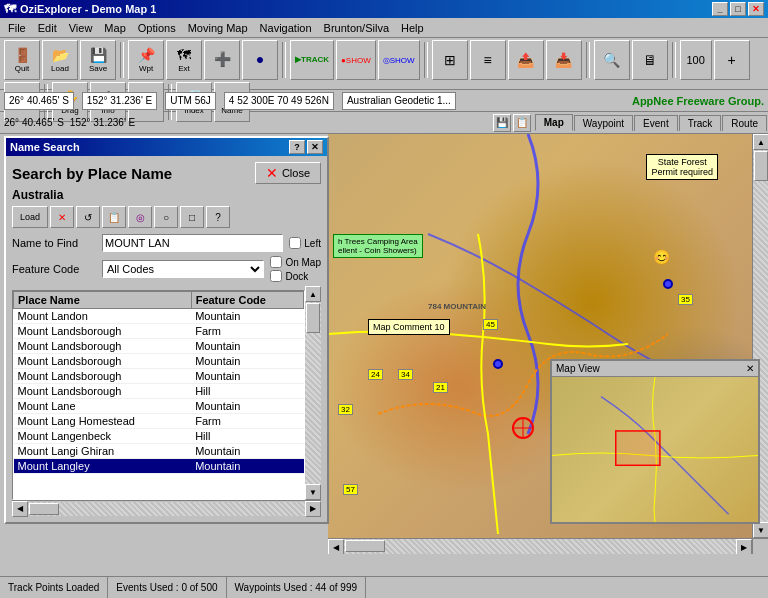  Describe the element at coordinates (761, 166) in the screenshot. I see `map-vscroll-thumb` at that location.